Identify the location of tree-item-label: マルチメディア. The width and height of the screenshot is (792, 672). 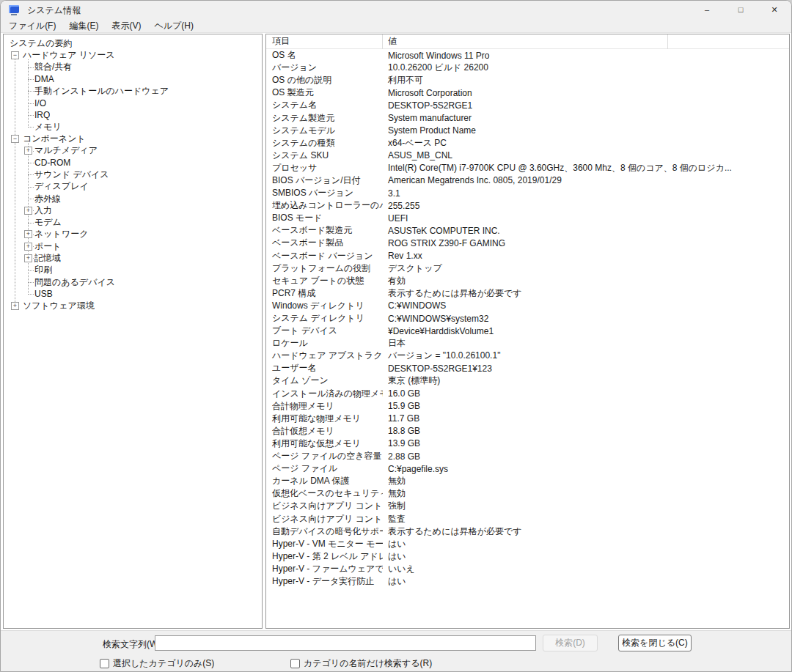
(66, 151).